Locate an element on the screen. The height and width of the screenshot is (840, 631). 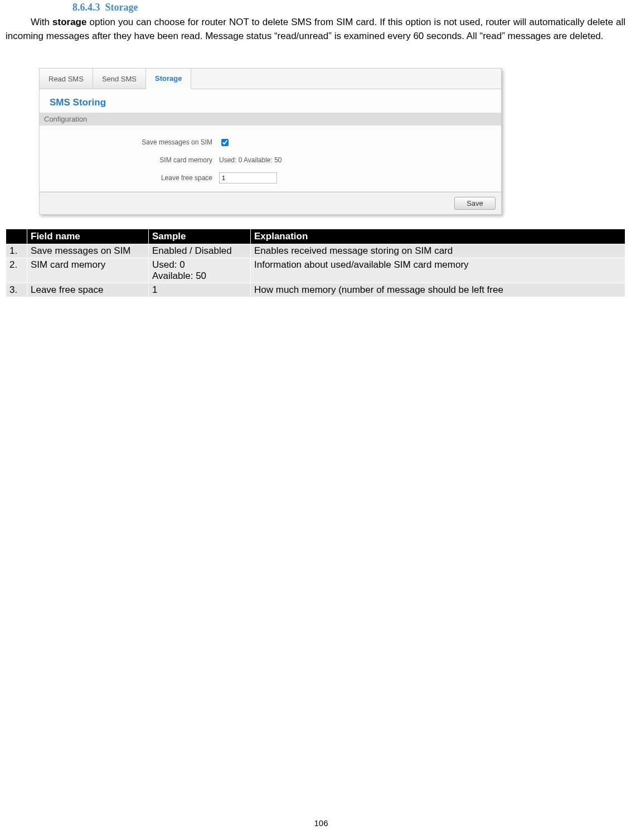
label-save-messages: Save messages on SIM is located at coordinates (131, 142).